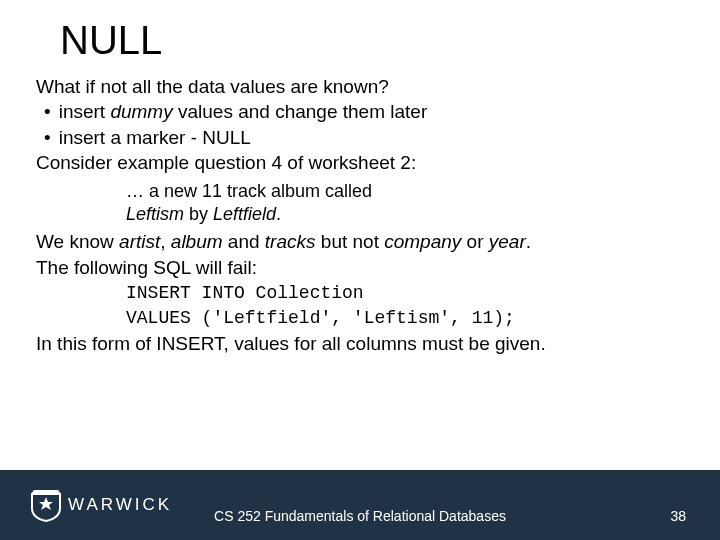  I want to click on code-line: INSERT INTO Collection, so click(363, 294).